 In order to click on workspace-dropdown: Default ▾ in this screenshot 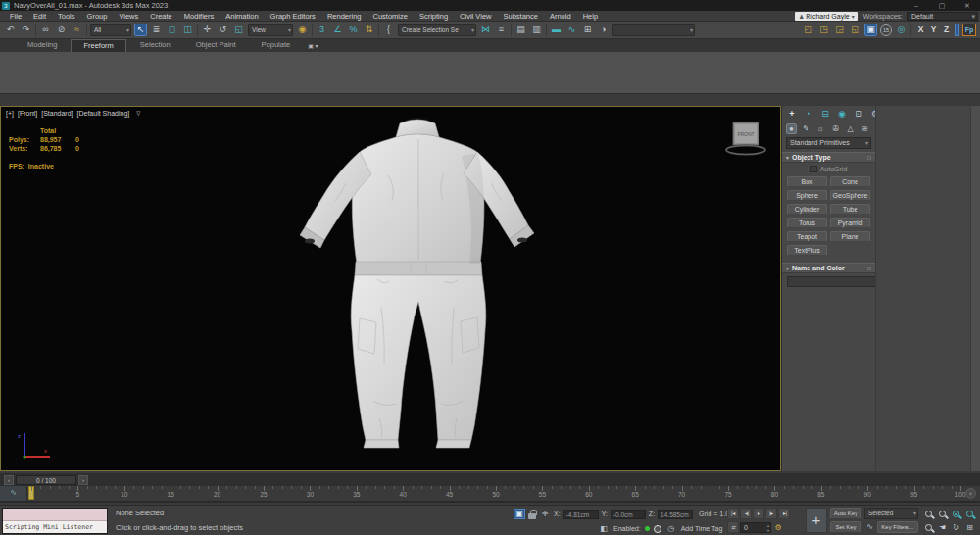, I will do `click(943, 16)`.